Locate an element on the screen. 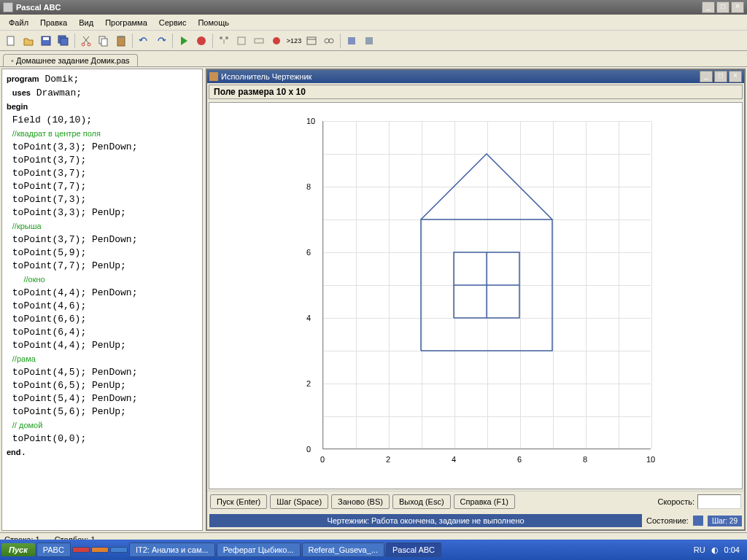 Image resolution: width=747 pixels, height=560 pixels. child-maximize-button: □ is located at coordinates (721, 77).